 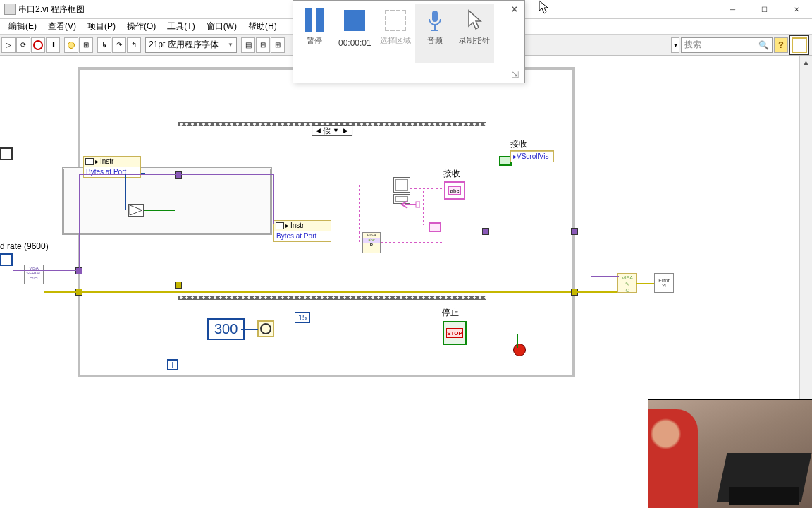 What do you see at coordinates (371, 243) in the screenshot?
I see `visa-read-node: VISA abc R` at bounding box center [371, 243].